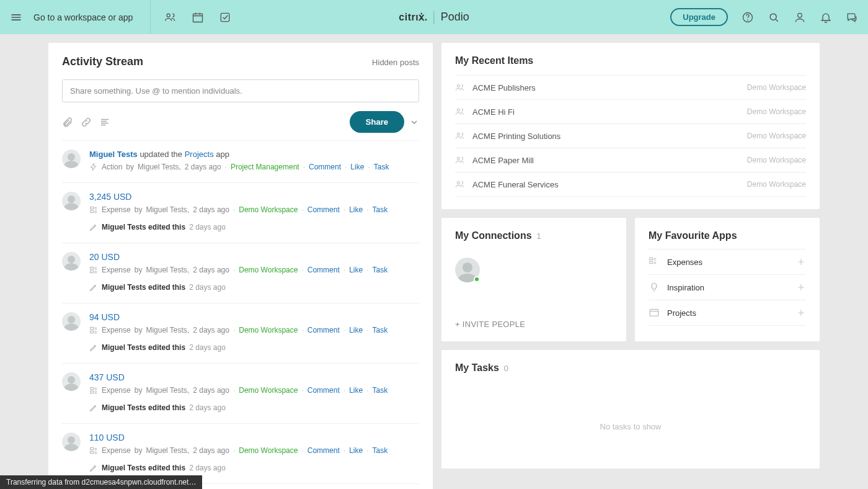  Describe the element at coordinates (494, 236) in the screenshot. I see `connections-title: My Connections` at that location.